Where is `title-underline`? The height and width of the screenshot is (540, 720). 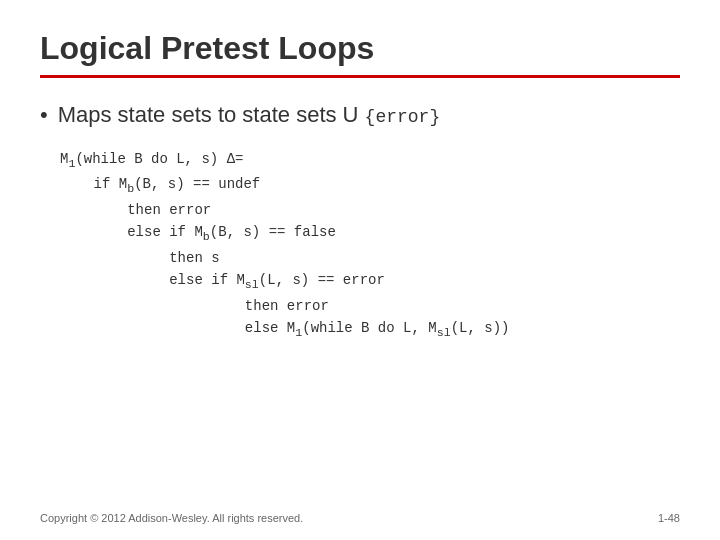
title-underline is located at coordinates (360, 76).